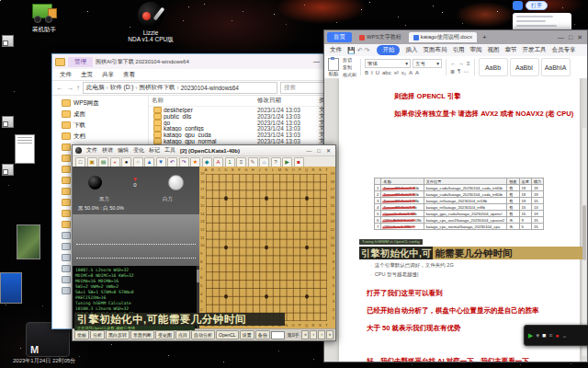  I want to click on column-header: 修改日期, so click(285, 101).